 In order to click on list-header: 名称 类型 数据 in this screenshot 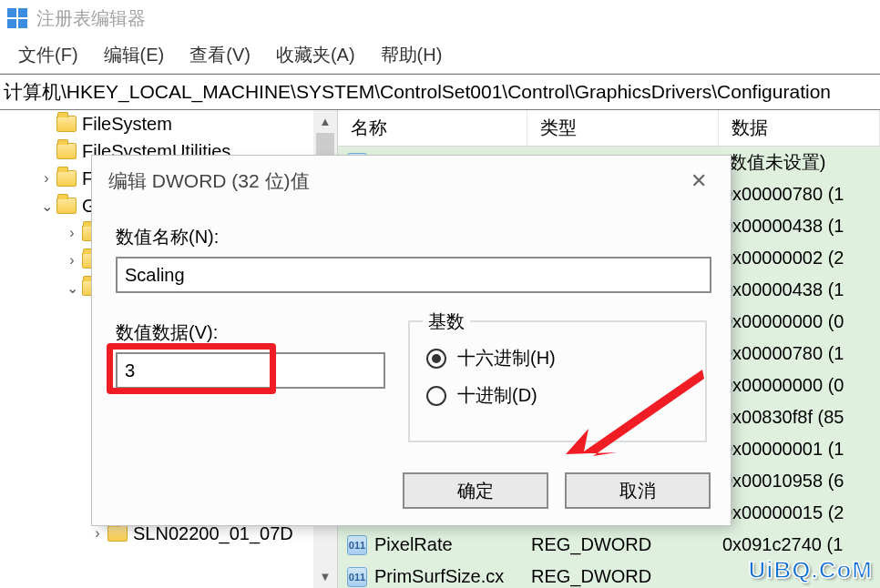, I will do `click(609, 128)`.